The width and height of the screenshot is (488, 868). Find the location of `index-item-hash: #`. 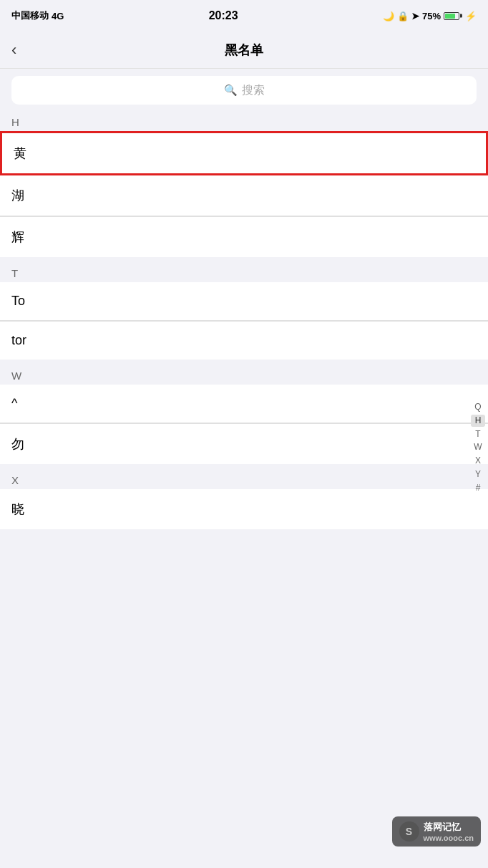

index-item-hash: # is located at coordinates (478, 488).